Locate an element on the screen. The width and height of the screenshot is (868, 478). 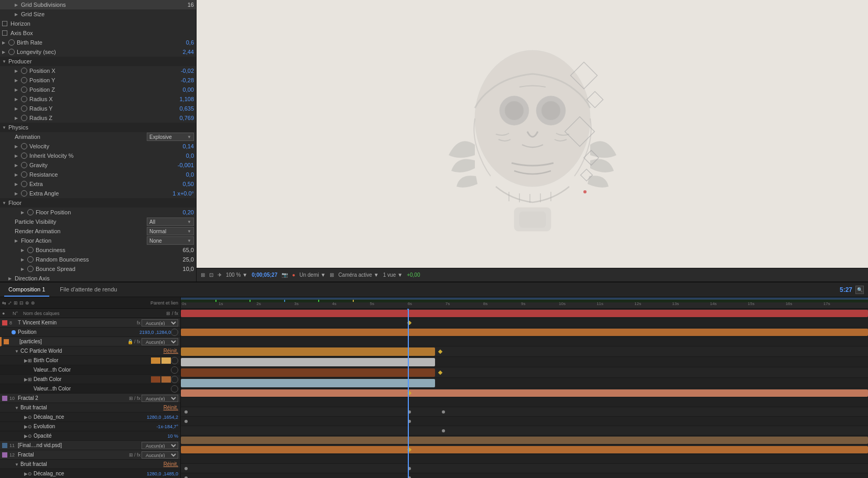
track-evo1 is located at coordinates (524, 421).